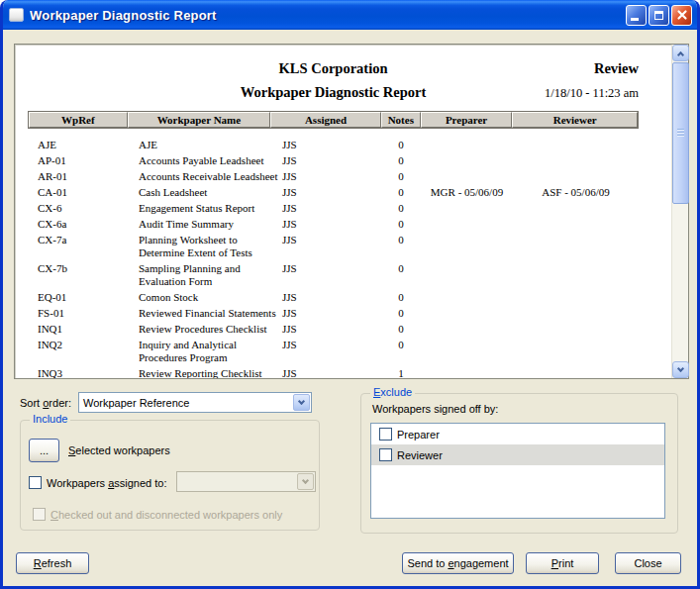 Image resolution: width=700 pixels, height=589 pixels. Describe the element at coordinates (333, 160) in the screenshot. I see `table-row: AP-01Accounts Payable LeadsheetJJS0` at that location.